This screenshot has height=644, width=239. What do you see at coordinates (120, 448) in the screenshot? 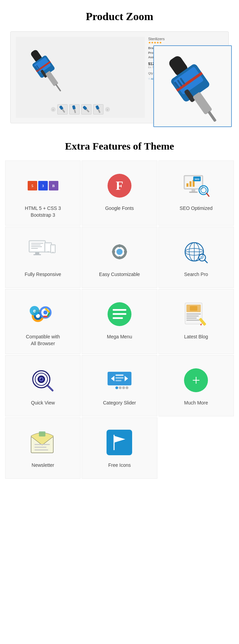
I see `feature-free-icons: Free Icons` at bounding box center [120, 448].